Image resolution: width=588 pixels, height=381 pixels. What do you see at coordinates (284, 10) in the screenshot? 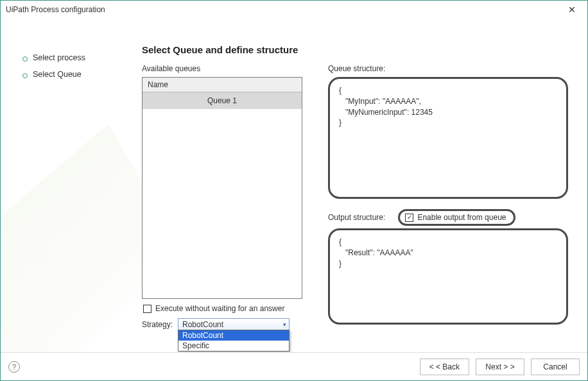
I see `window-title: UiPath Process configuration` at bounding box center [284, 10].